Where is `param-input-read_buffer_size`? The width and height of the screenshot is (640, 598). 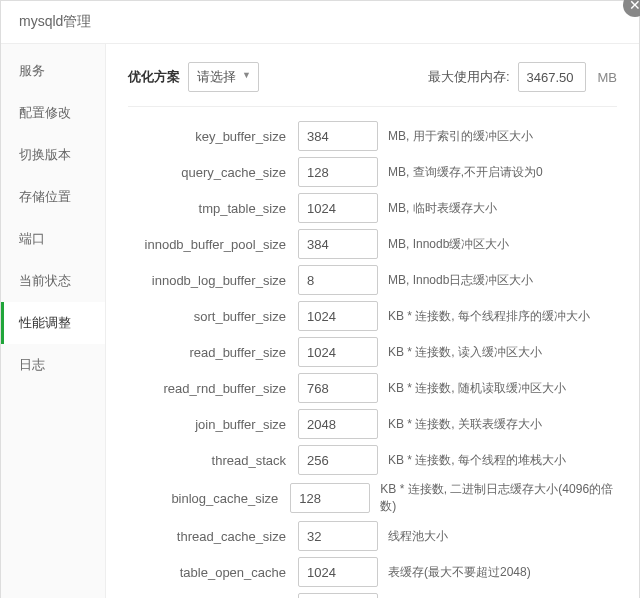
param-input-read_buffer_size is located at coordinates (338, 352).